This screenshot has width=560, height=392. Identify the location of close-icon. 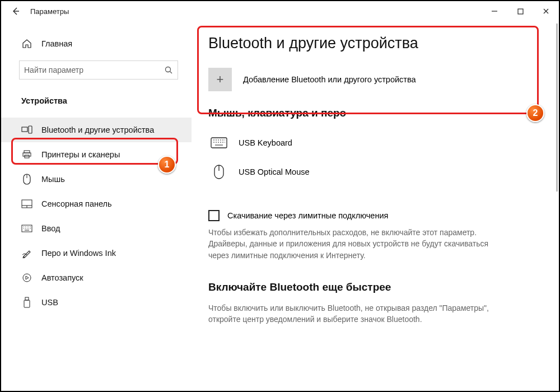
(546, 11).